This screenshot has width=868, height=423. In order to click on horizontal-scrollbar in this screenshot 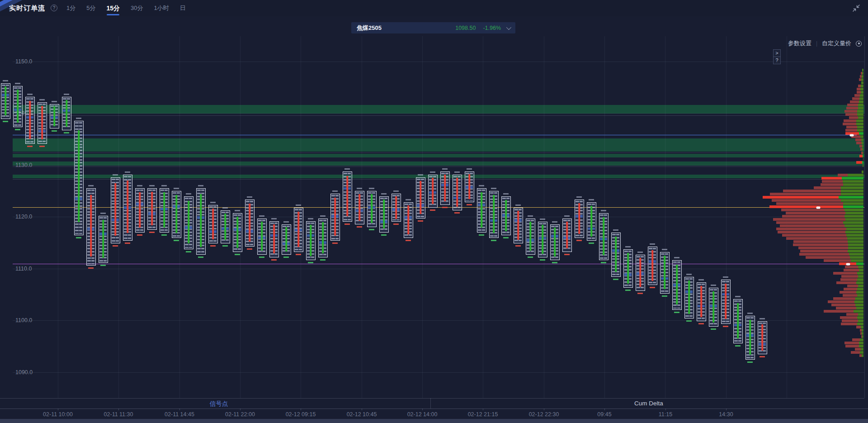, I will do `click(434, 421)`.